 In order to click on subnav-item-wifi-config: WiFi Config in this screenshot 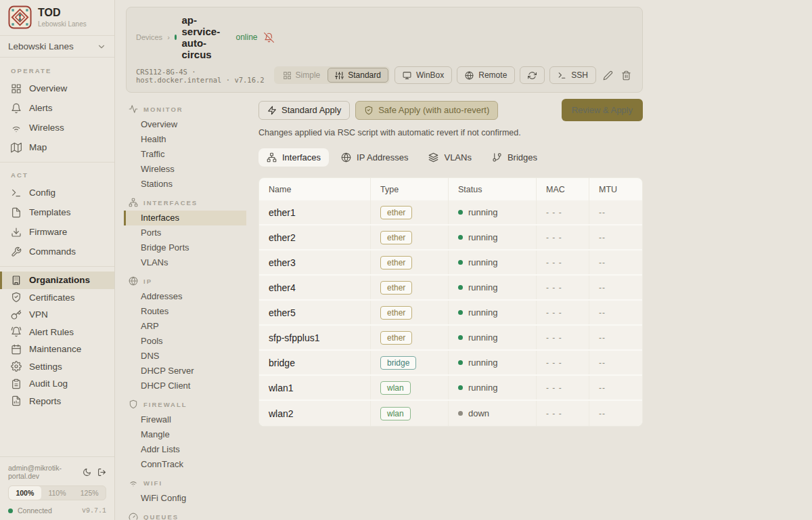, I will do `click(185, 498)`.